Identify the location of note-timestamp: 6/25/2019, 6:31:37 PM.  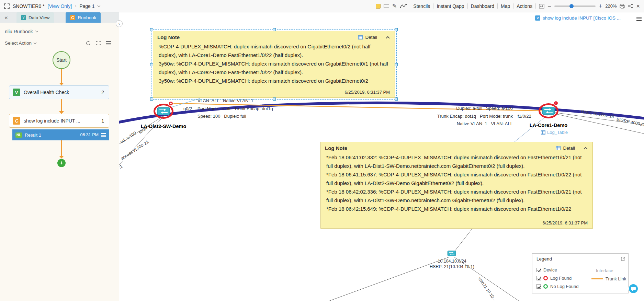
(565, 223).